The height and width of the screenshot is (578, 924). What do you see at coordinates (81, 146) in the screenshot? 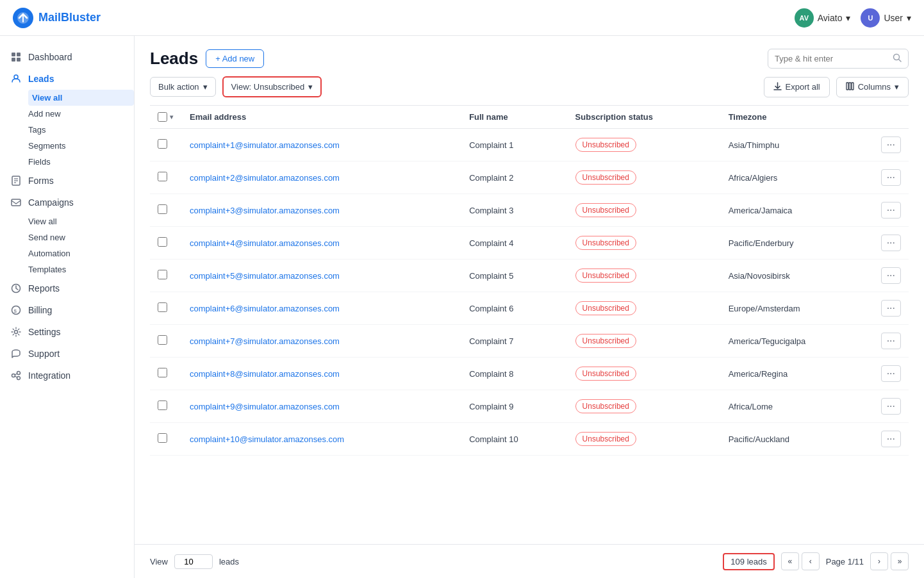
I see `sidebar-sub-segments: Segments` at bounding box center [81, 146].